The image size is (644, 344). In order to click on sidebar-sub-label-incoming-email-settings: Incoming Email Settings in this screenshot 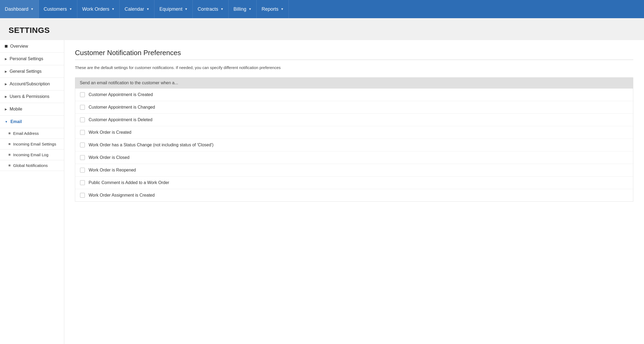, I will do `click(35, 144)`.